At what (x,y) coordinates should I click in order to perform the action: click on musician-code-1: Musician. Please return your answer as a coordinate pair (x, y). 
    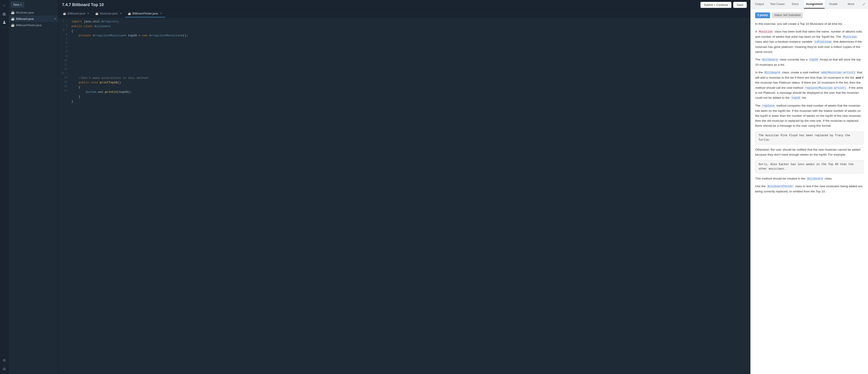
    Looking at the image, I should click on (766, 32).